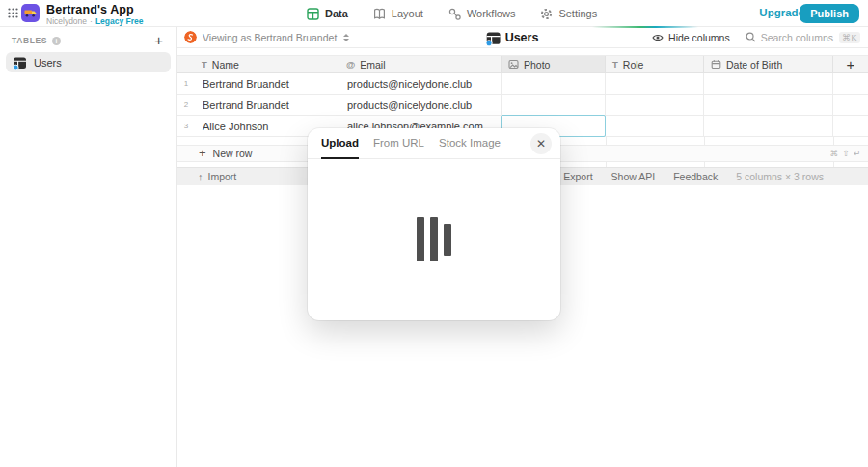  Describe the element at coordinates (95, 21) in the screenshot. I see `app-subtitle: Nicelydone · Legacy Free` at that location.